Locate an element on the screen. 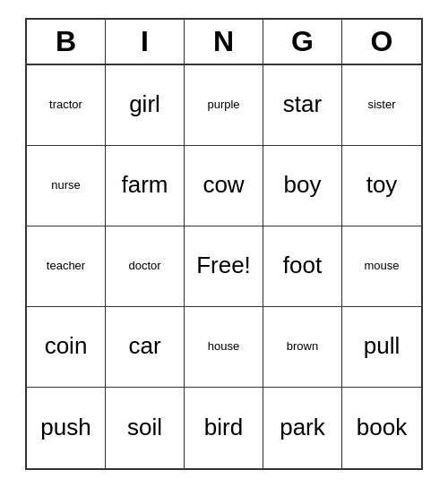  cell-label: sister is located at coordinates (382, 105).